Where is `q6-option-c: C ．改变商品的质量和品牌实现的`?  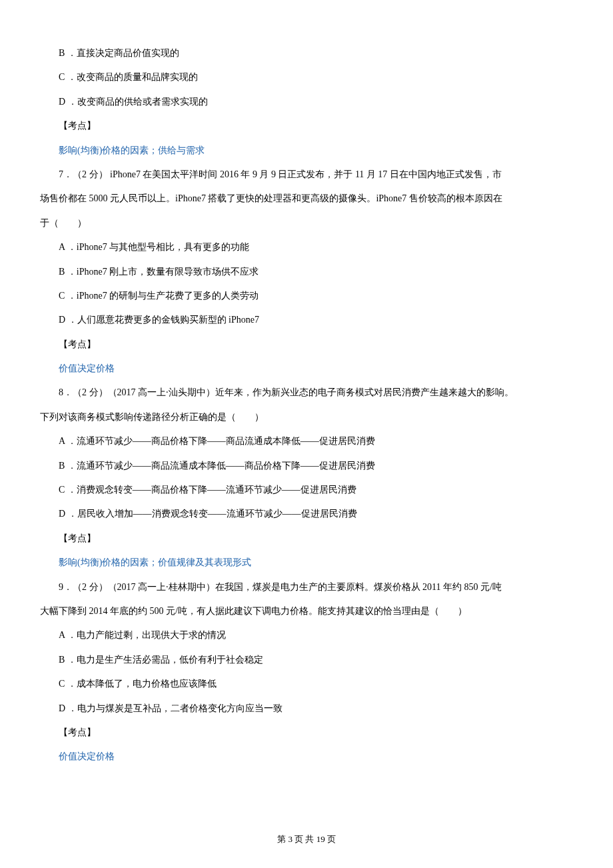 q6-option-c: C ．改变商品的质量和品牌实现的 is located at coordinates (306, 77).